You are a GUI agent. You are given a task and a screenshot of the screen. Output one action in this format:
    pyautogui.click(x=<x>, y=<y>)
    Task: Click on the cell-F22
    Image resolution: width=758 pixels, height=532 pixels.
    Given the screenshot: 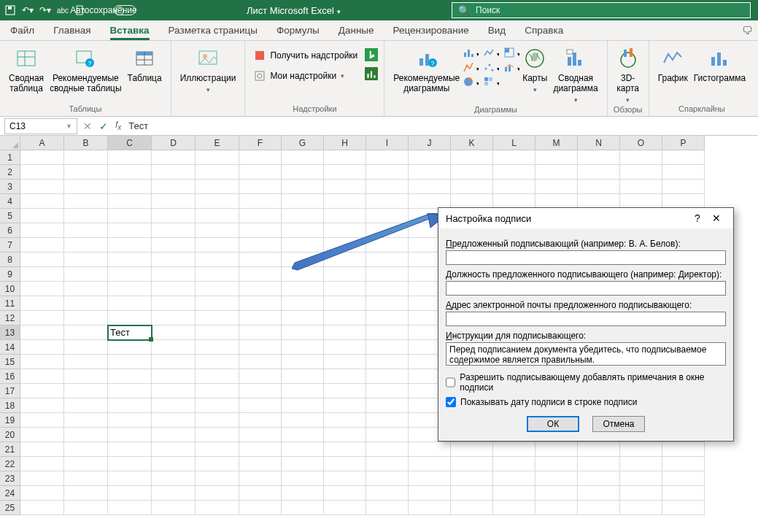 What is the action you would take?
    pyautogui.click(x=260, y=464)
    